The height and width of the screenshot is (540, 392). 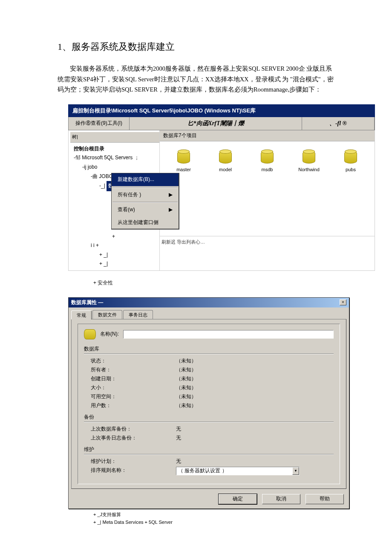 What do you see at coordinates (145, 180) in the screenshot?
I see `context-new-database: 新建数据库(B)...` at bounding box center [145, 180].